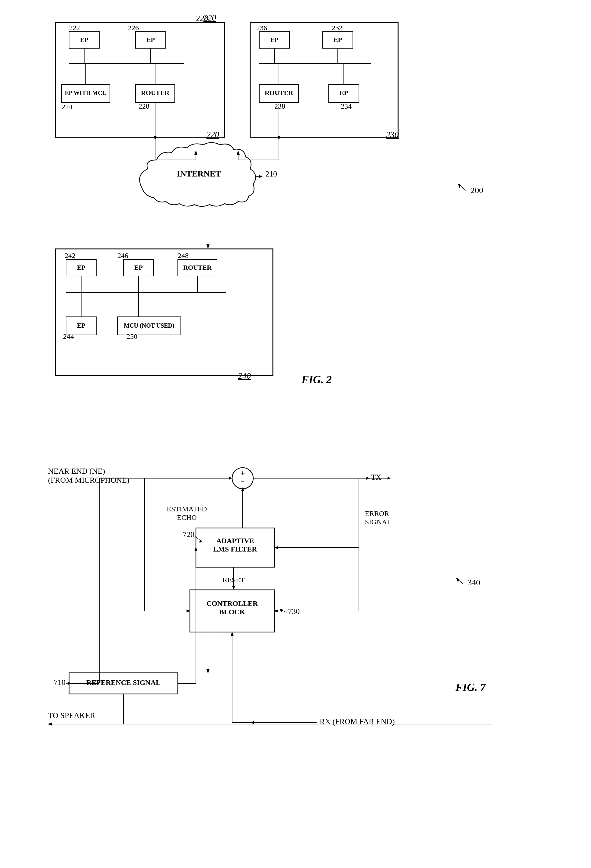 This screenshot has height=868, width=591. I want to click on controller-block-label: CONTROLLER, so click(232, 604).